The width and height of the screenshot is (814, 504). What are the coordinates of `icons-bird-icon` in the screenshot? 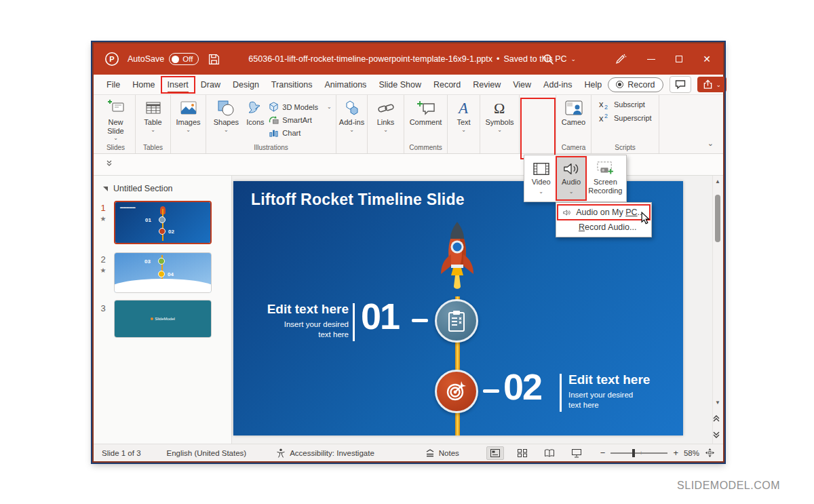 It's located at (255, 108).